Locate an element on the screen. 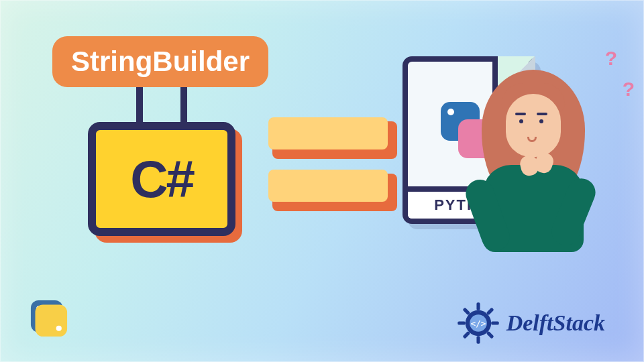  equals-bar-top is located at coordinates (328, 133).